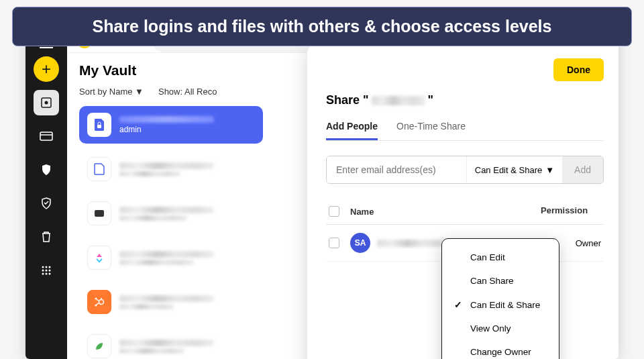  I want to click on nav-vault, so click(46, 103).